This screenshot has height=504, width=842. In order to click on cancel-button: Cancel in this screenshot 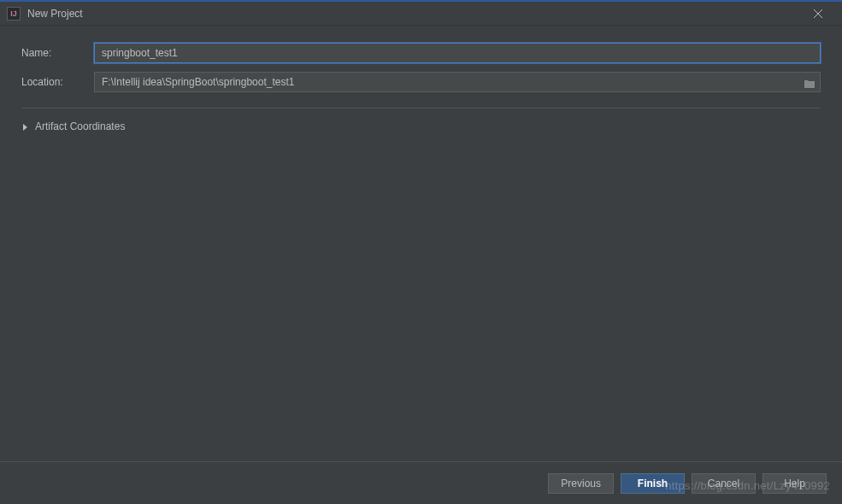, I will do `click(723, 483)`.